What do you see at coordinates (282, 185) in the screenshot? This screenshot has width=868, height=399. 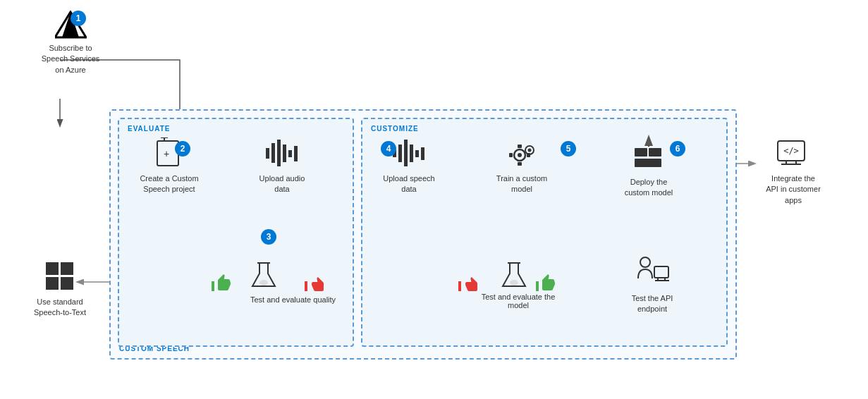 I see `upload-audio-label: Upload audio data` at bounding box center [282, 185].